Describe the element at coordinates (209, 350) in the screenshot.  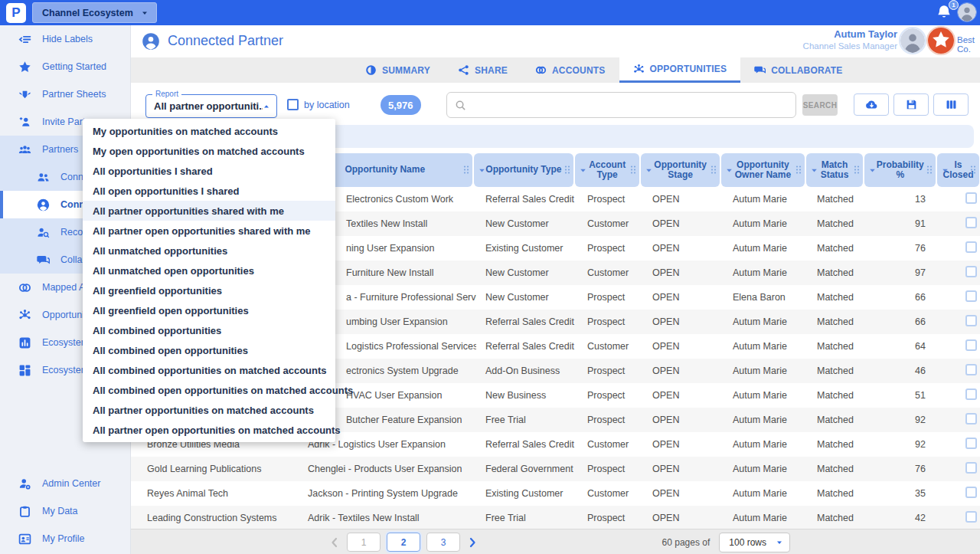
I see `report-menu-item-all-combined-open-opportunities: All combined open opportunities` at that location.